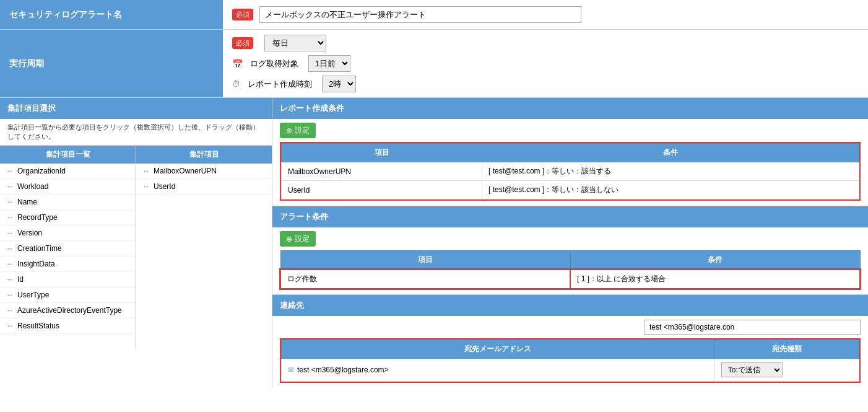 The width and height of the screenshot is (868, 412). I want to click on email-icon: ✉, so click(291, 370).